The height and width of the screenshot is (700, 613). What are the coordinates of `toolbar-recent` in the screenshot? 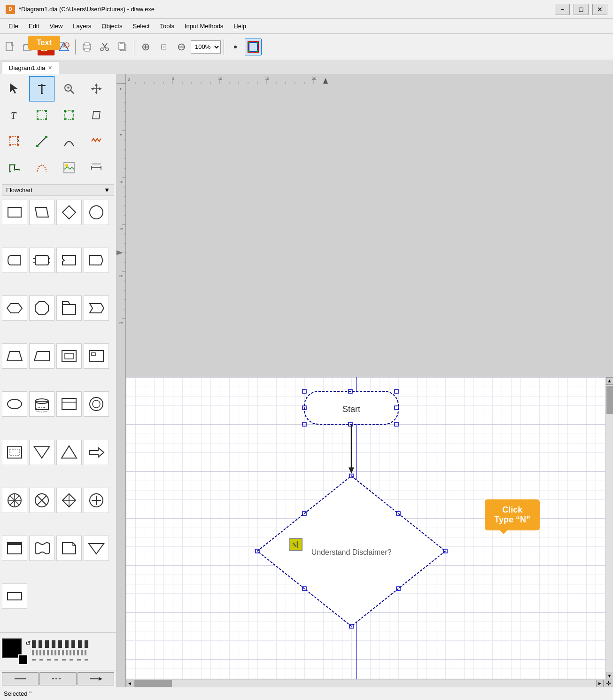 It's located at (46, 47).